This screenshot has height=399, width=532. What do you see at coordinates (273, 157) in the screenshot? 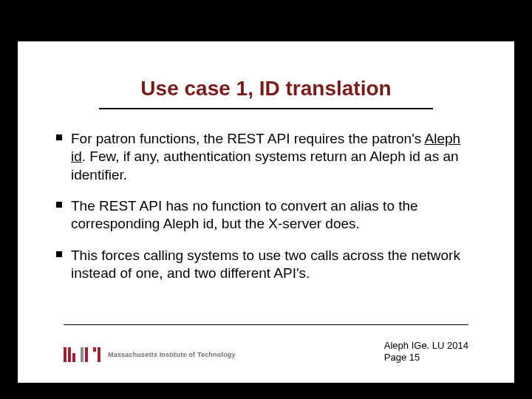
I see `bullet-text: For patron functions, the REST API requi…` at bounding box center [273, 157].